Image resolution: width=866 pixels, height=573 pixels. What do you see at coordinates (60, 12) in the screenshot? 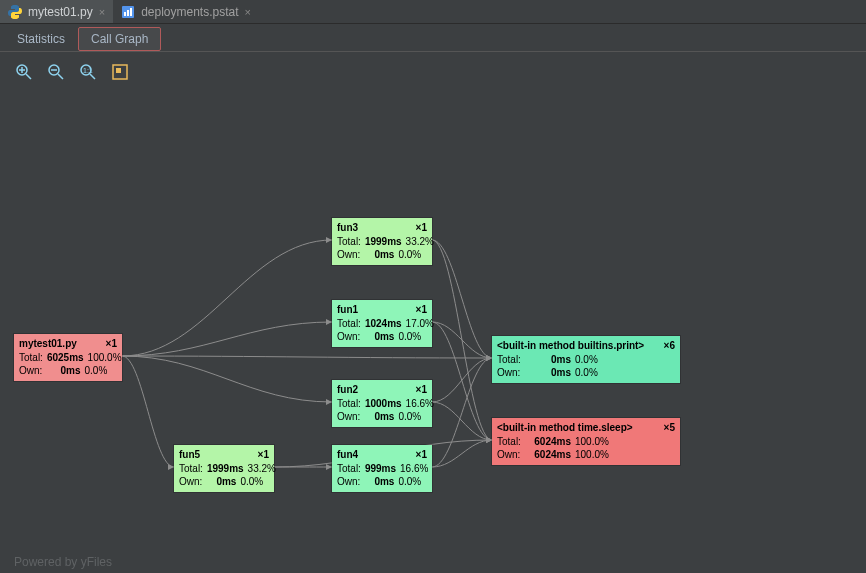
I see `file-tab-label: mytest01.py` at bounding box center [60, 12].